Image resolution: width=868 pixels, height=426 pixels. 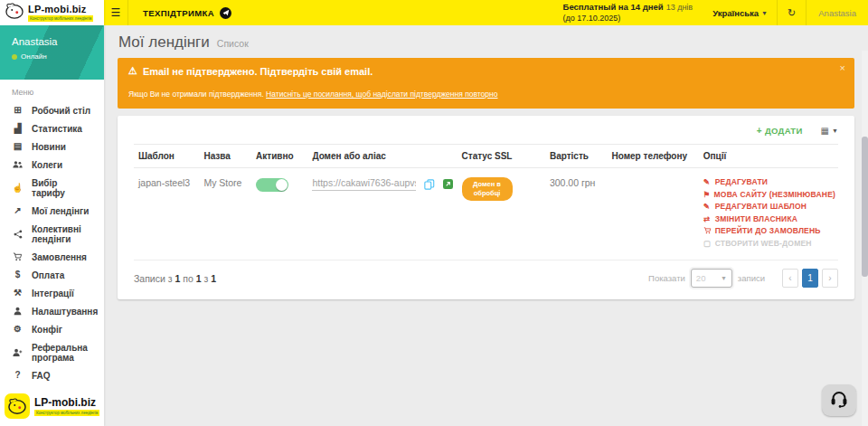 I want to click on active-toggle, so click(x=272, y=185).